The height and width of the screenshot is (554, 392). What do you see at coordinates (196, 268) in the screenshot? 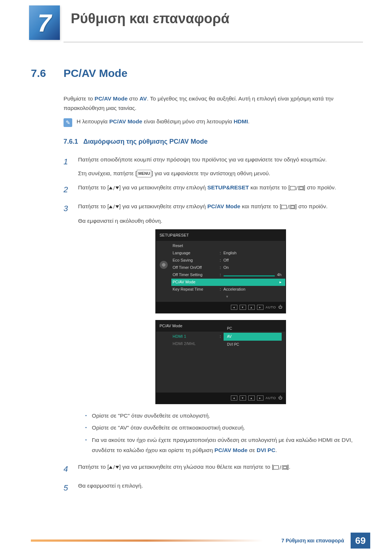
I see `label: Off Timer On/Off` at bounding box center [196, 268].